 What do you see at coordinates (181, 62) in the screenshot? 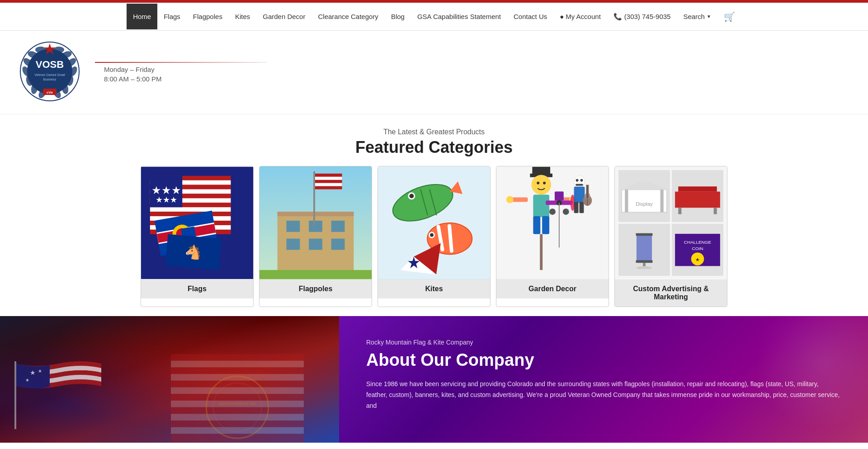
I see `hours-bar-divider` at bounding box center [181, 62].